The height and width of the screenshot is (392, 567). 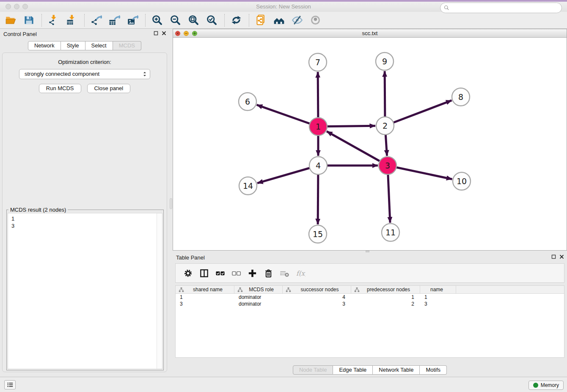 What do you see at coordinates (370, 370) in the screenshot?
I see `table-tabs: Node TableEdge TableNetwork TableMotifs` at bounding box center [370, 370].